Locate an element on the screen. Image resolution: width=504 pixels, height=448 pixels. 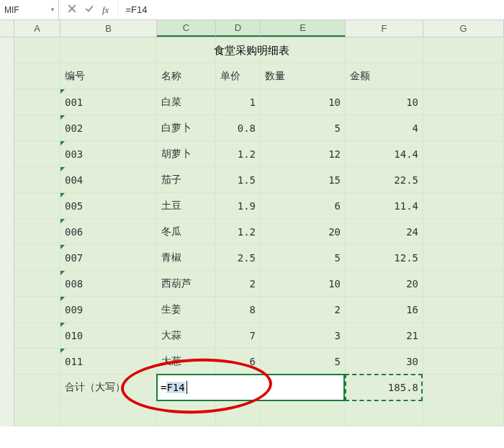
cell-amount: 30 is located at coordinates (384, 362).